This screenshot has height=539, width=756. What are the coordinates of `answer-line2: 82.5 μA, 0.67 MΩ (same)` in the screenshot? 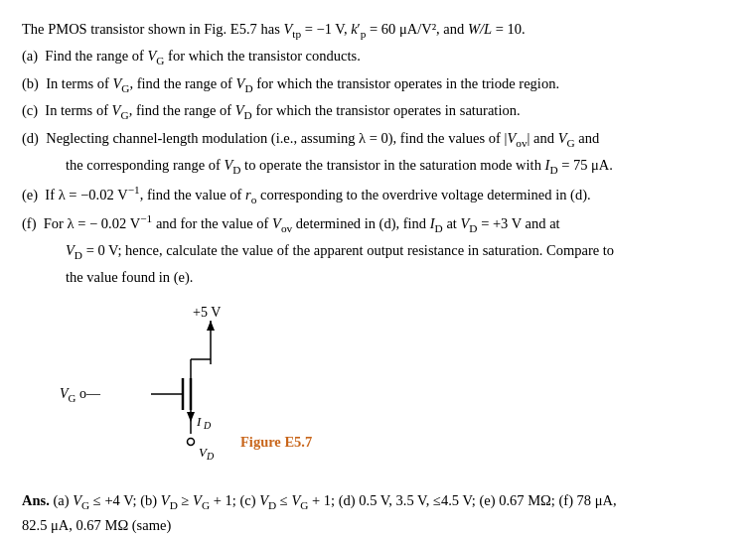 It's located at (378, 525).